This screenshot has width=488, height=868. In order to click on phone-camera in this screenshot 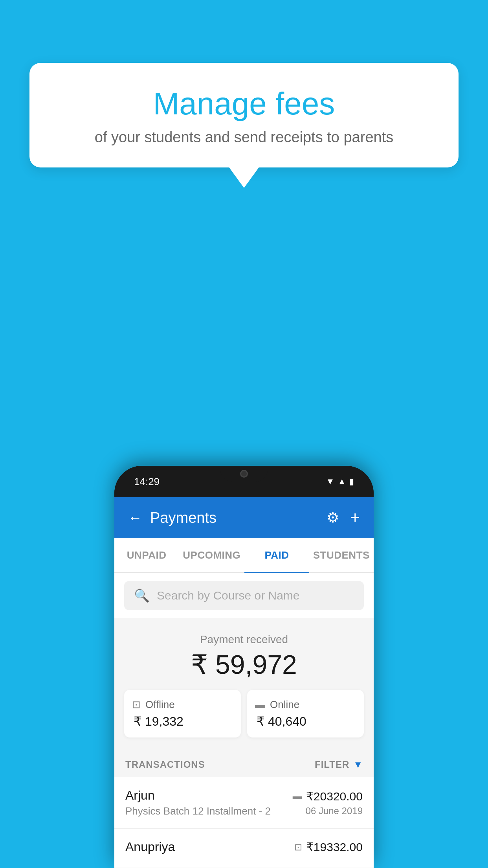, I will do `click(244, 474)`.